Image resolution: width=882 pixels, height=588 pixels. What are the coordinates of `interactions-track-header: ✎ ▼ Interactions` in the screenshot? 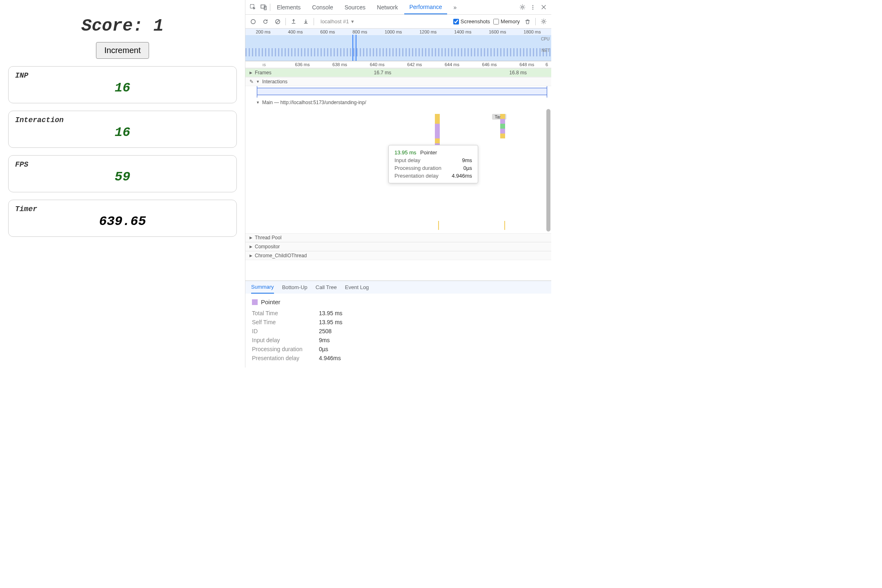 It's located at (399, 82).